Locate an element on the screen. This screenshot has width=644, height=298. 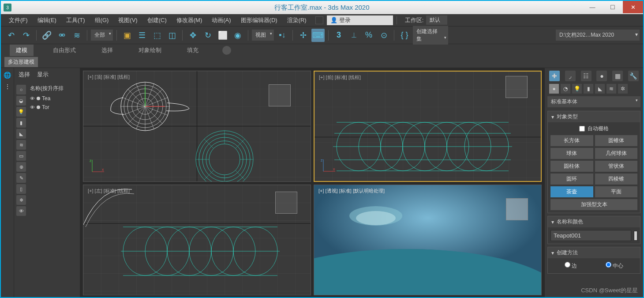
signin-button: 👤 登录 is located at coordinates (360, 20).